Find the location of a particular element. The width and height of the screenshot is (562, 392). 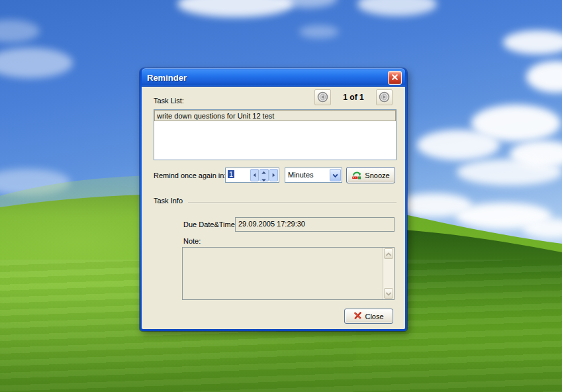

task-list-label: Task List: is located at coordinates (169, 101).